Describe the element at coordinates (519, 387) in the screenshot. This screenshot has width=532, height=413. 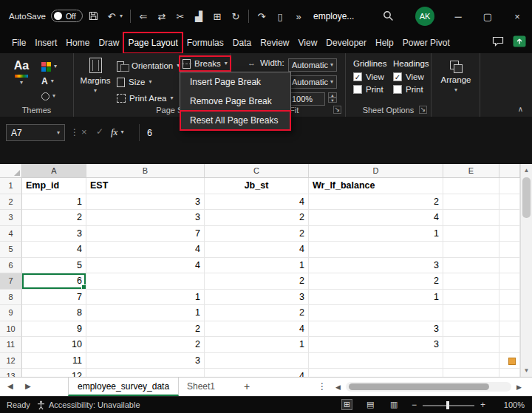
I see `scroll-right-icon: ▶` at that location.